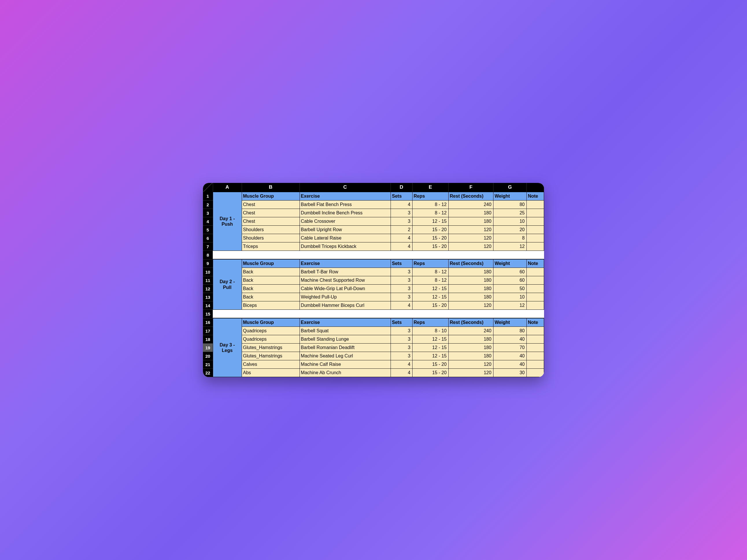 The width and height of the screenshot is (747, 560). Describe the element at coordinates (402, 187) in the screenshot. I see `column-header: D` at that location.